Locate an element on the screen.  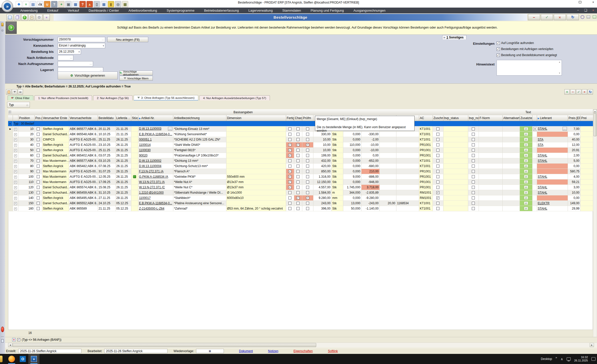
cell-dropdown: ▾ is located at coordinates (535, 129).